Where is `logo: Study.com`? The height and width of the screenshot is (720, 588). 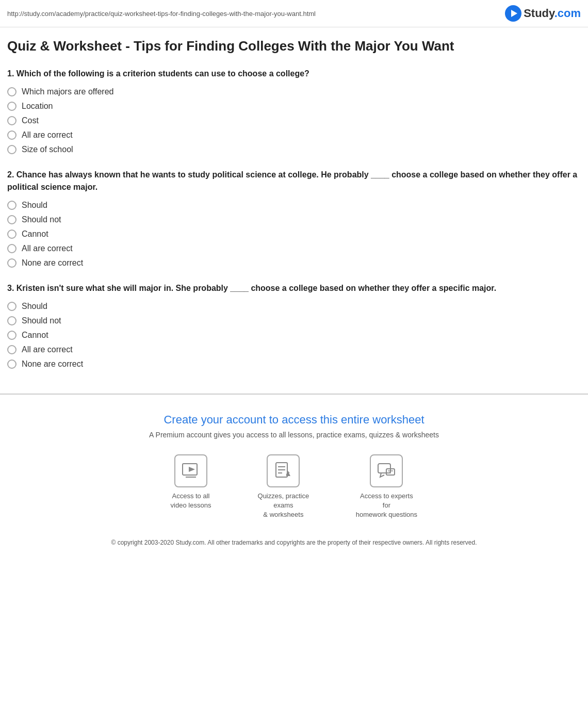 logo: Study.com is located at coordinates (543, 13).